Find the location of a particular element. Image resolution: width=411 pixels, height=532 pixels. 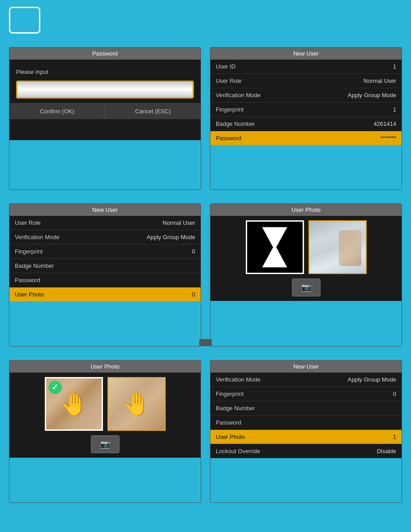

password-dialog-panel: Password Please input Confirm (OK) Cance… is located at coordinates (105, 118).